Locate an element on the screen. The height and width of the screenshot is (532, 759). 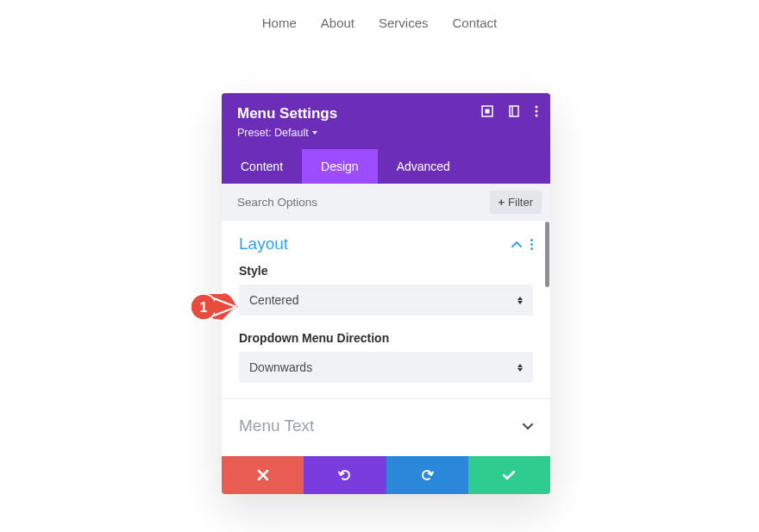
undo-button is located at coordinates (345, 475).